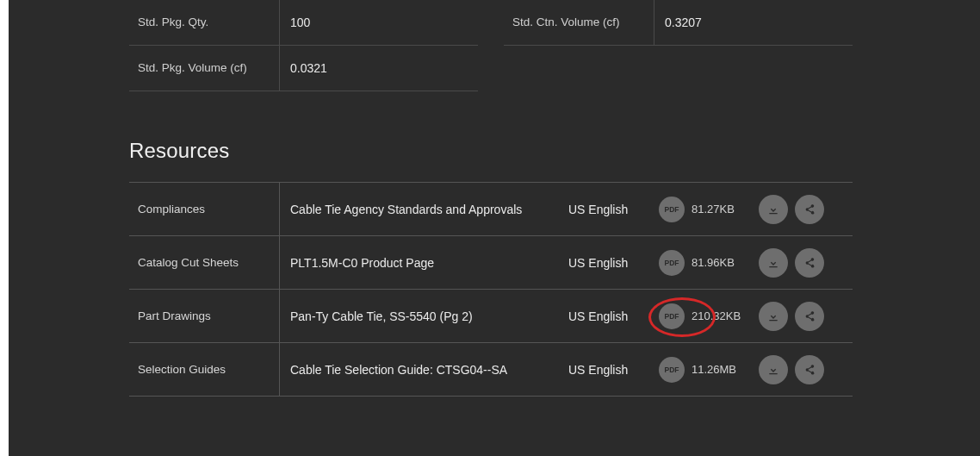 The height and width of the screenshot is (456, 980). What do you see at coordinates (303, 68) in the screenshot?
I see `spec-row: Std. Pkg. Volume (cf) 0.0321` at bounding box center [303, 68].